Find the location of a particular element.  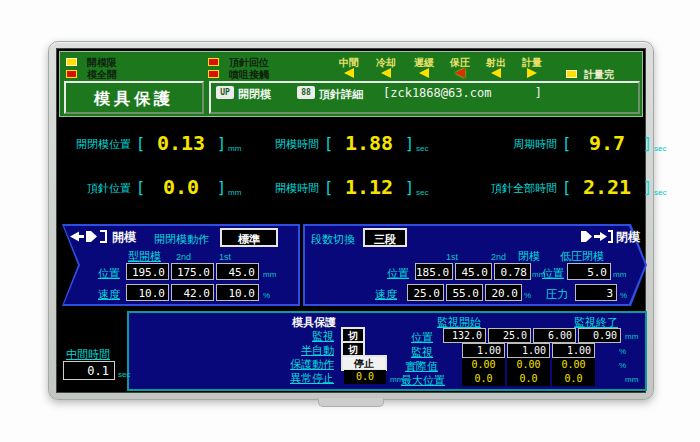

lp-position-label: 位置 is located at coordinates (553, 274).